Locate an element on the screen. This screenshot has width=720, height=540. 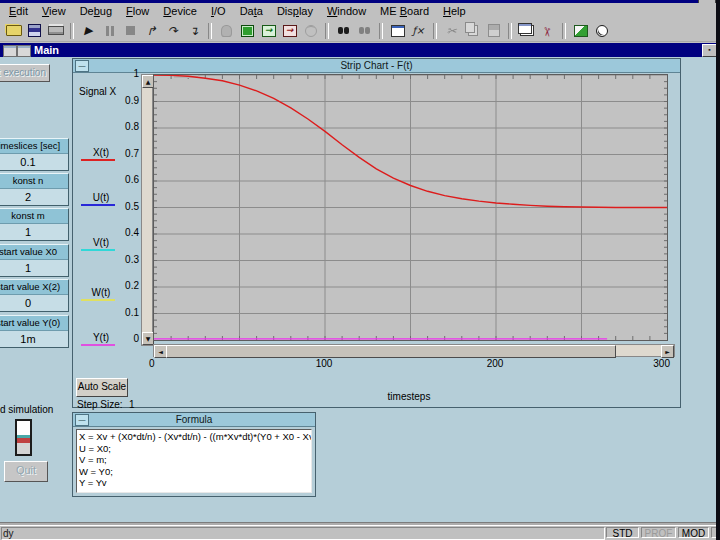
probe-icon is located at coordinates (290, 31).